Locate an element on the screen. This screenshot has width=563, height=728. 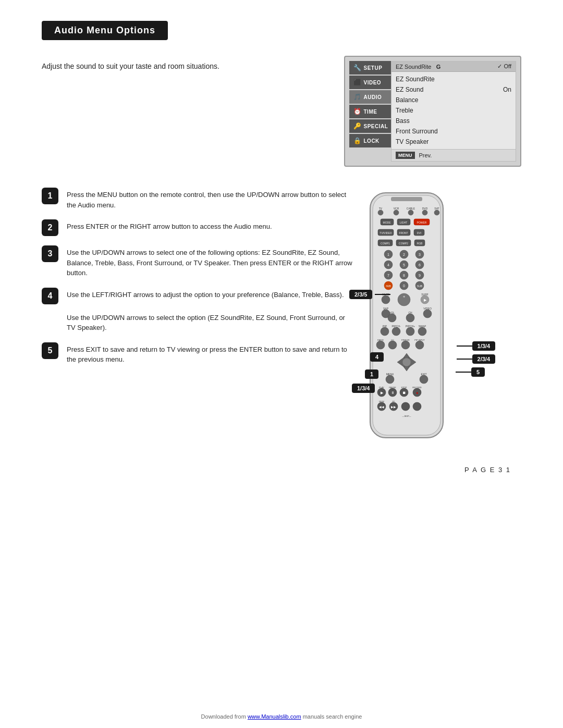
svg-text: COMP1 is located at coordinates (385, 243).